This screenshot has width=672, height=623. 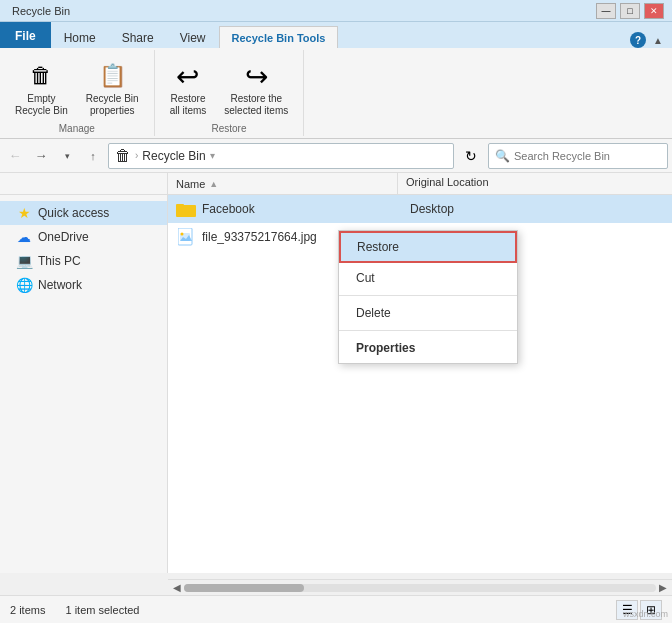 What do you see at coordinates (279, 37) in the screenshot?
I see `tab-recycle-bin-tools: Recycle Bin Tools` at bounding box center [279, 37].